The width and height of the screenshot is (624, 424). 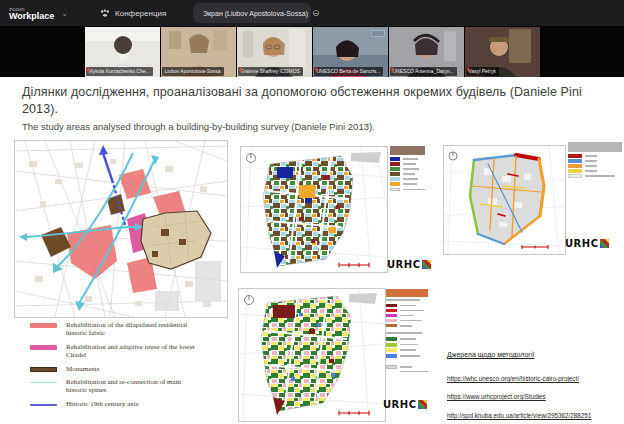 What do you see at coordinates (193, 72) in the screenshot?
I see `participant-name-tag: Liubov Apostolova-Sossa` at bounding box center [193, 72].